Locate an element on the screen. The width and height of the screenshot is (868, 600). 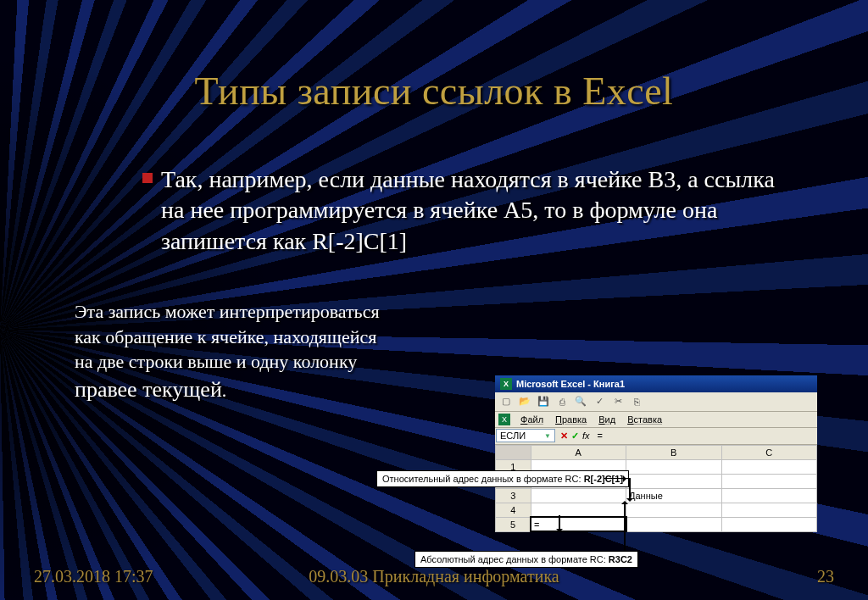
menu-edit: Правка is located at coordinates (571, 419).